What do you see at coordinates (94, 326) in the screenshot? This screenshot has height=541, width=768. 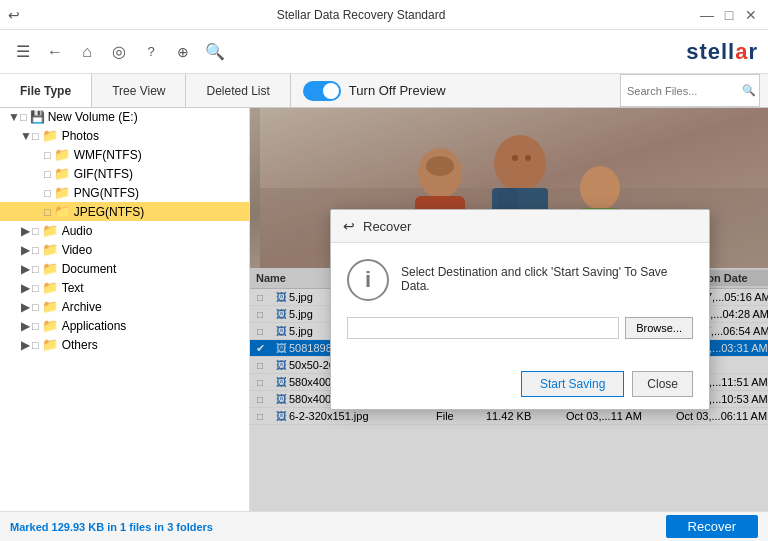 I see `sidebar-item-label: Applications` at bounding box center [94, 326].